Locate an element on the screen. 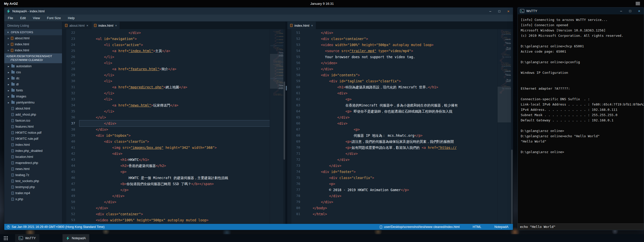 The height and width of the screenshot is (242, 644). open-editors-header: ▾ OPEN EDITORS is located at coordinates (33, 32).